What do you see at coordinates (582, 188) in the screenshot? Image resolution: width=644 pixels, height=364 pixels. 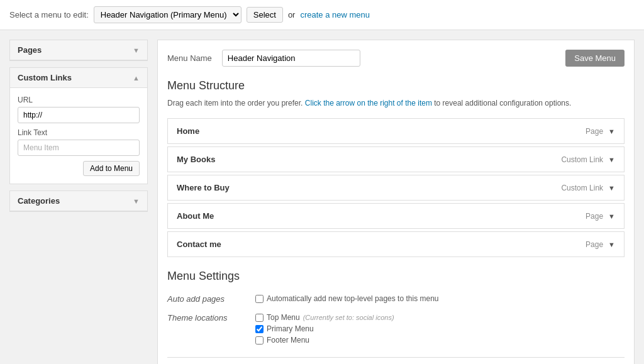 I see `menu-item-where-to-buy-type: Custom Link` at bounding box center [582, 188].